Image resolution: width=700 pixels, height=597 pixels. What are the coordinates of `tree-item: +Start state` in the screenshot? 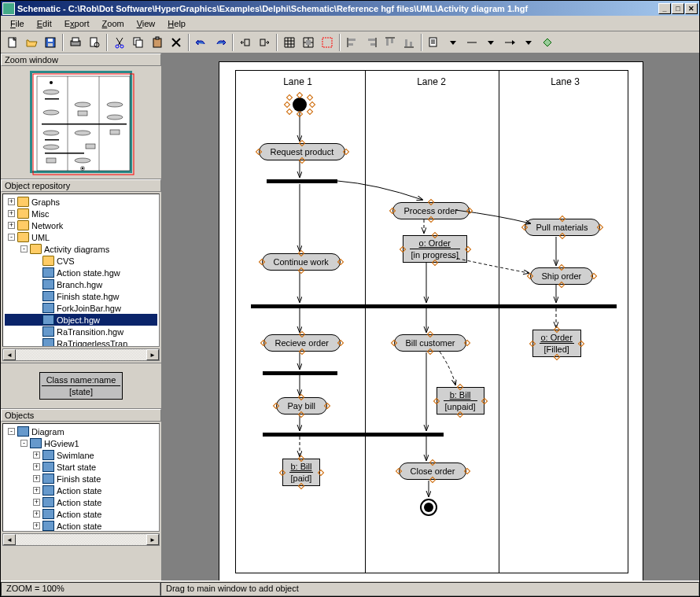 It's located at (81, 467).